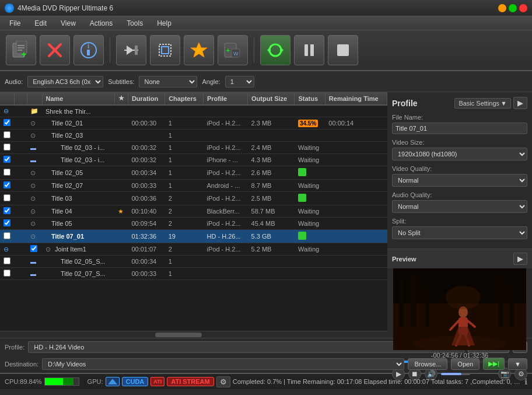  Describe the element at coordinates (523, 8) in the screenshot. I see `close-button` at that location.